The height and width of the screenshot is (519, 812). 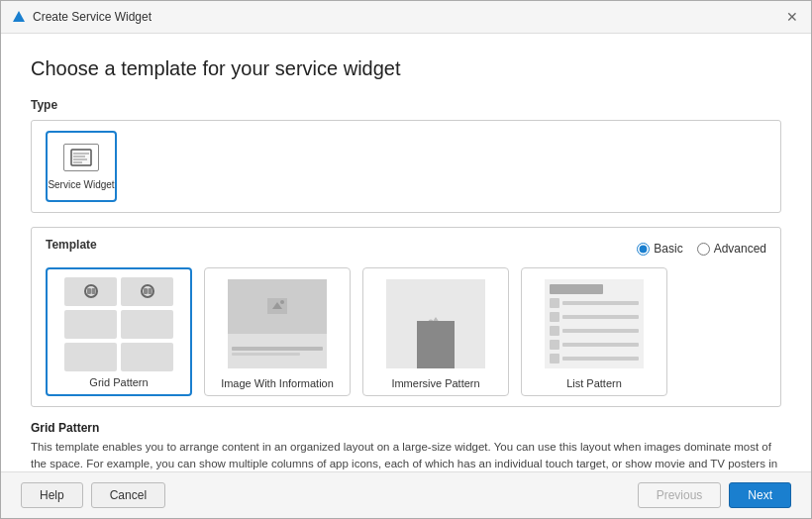 I want to click on template-radio-group: Basic Advanced, so click(x=701, y=249).